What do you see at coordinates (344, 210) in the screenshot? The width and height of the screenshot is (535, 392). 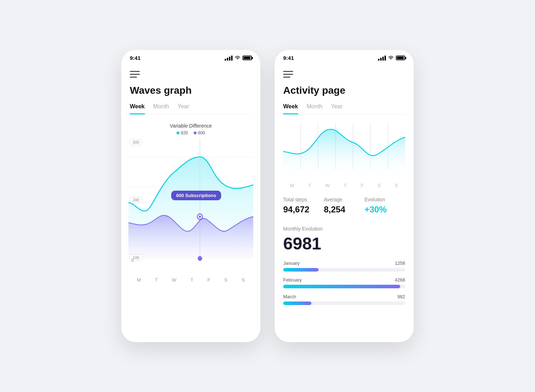 I see `stat-value-avg: 8,254` at bounding box center [344, 210].